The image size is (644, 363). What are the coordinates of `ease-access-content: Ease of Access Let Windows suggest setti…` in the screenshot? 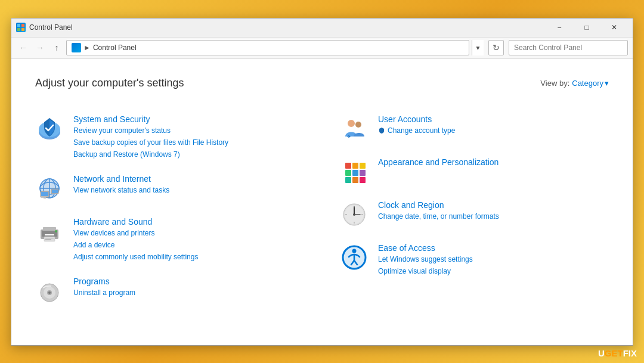 It's located at (426, 260).